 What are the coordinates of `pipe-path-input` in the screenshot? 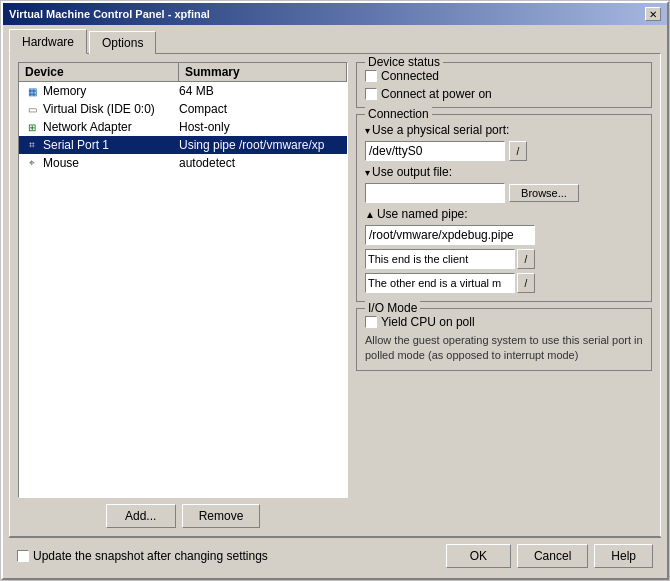 It's located at (450, 235).